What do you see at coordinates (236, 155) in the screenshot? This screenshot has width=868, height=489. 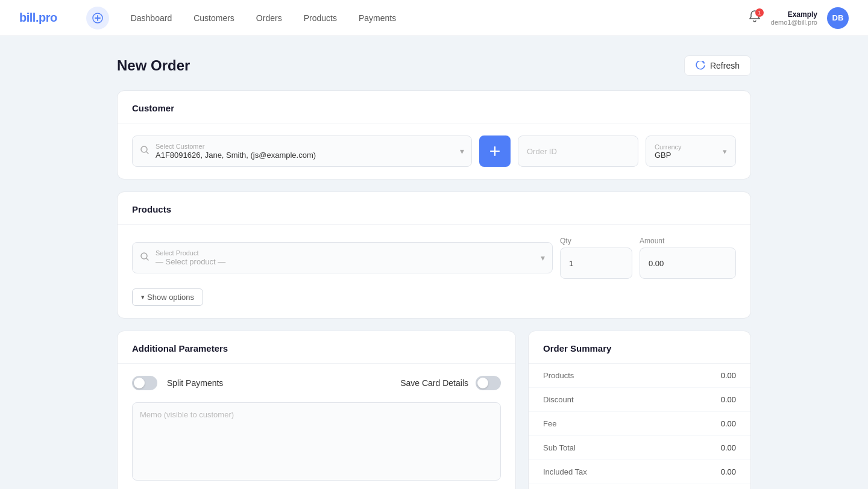 I see `customer-select-value: A1F8091626, Jane, Smith, (js@example.com…` at bounding box center [236, 155].